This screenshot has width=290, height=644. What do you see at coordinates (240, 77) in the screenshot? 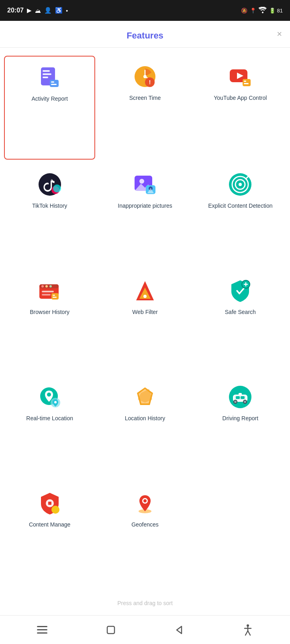
I see `youtube-app-control-icon` at bounding box center [240, 77].